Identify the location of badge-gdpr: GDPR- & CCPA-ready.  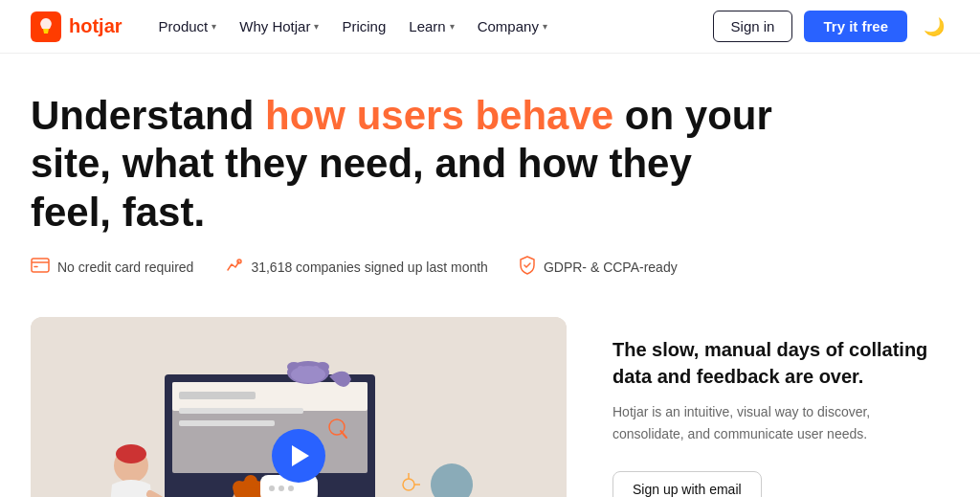
(598, 267).